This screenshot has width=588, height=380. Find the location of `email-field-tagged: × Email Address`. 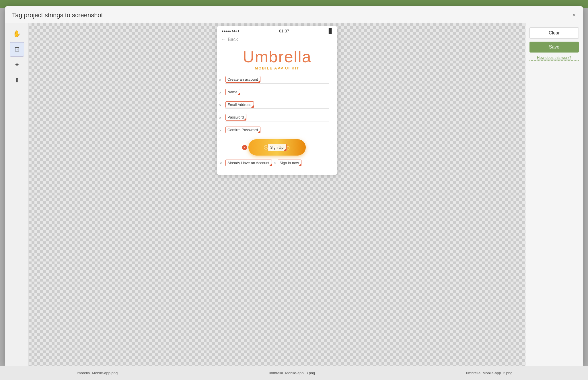

email-field-tagged: × Email Address is located at coordinates (277, 105).